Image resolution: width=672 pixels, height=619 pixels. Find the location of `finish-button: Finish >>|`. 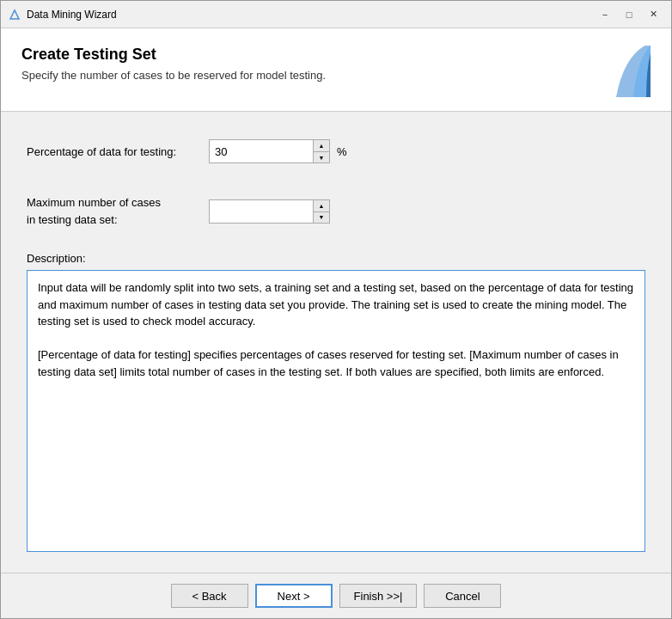

finish-button: Finish >>| is located at coordinates (378, 596).